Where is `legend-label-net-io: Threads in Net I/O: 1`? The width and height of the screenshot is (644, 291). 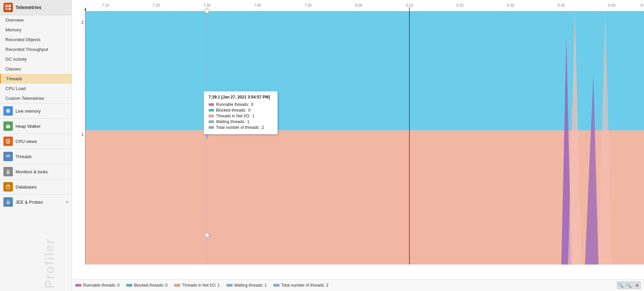 legend-label-net-io: Threads in Net I/O: 1 is located at coordinates (200, 285).